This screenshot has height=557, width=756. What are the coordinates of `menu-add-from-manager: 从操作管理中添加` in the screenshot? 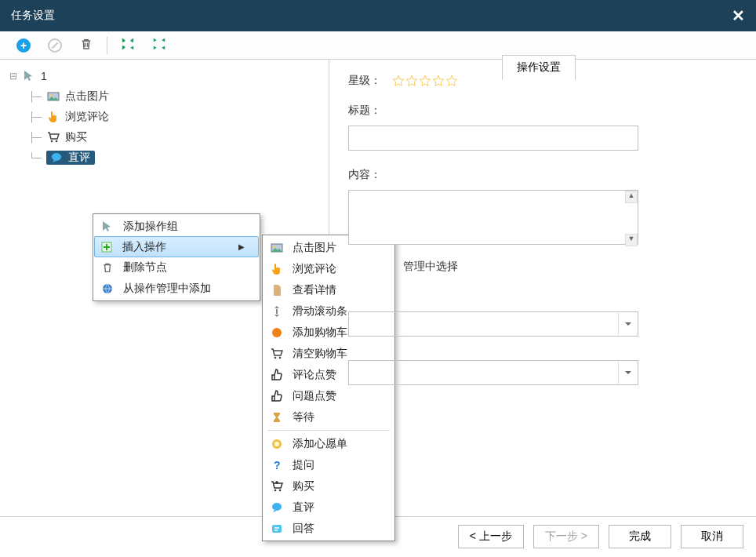 It's located at (176, 289).